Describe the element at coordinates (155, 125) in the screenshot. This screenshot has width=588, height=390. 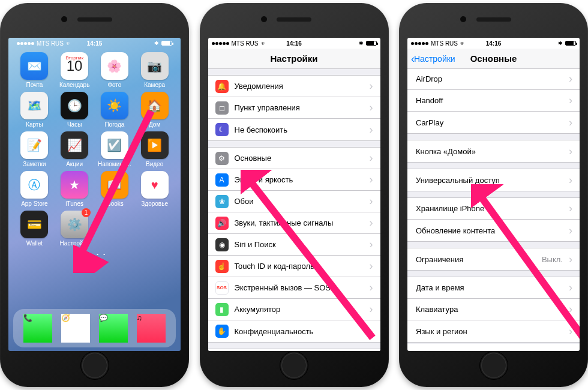
I see `app-label: Дом` at that location.